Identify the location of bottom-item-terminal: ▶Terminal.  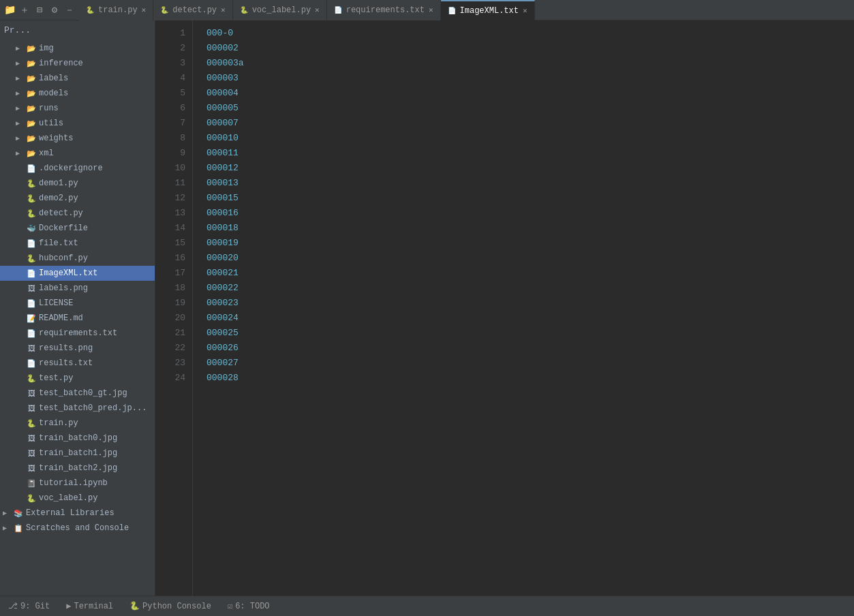
(90, 606).